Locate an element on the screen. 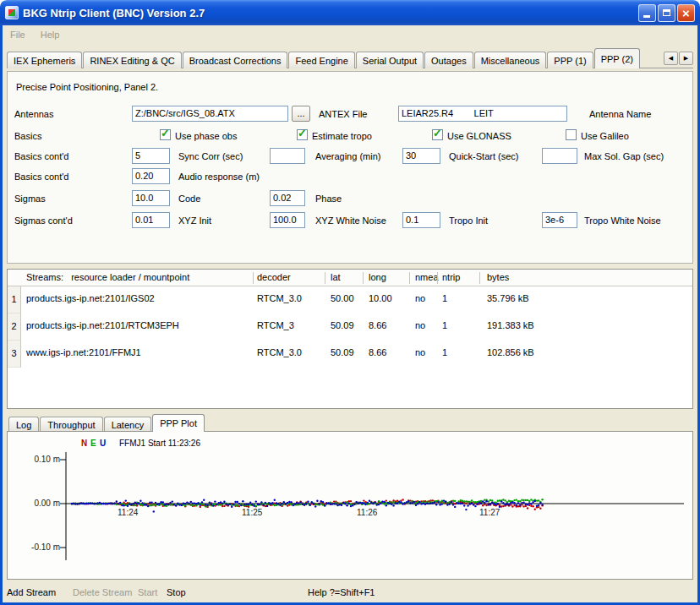 Image resolution: width=700 pixels, height=605 pixels. maximize-button is located at coordinates (666, 14).